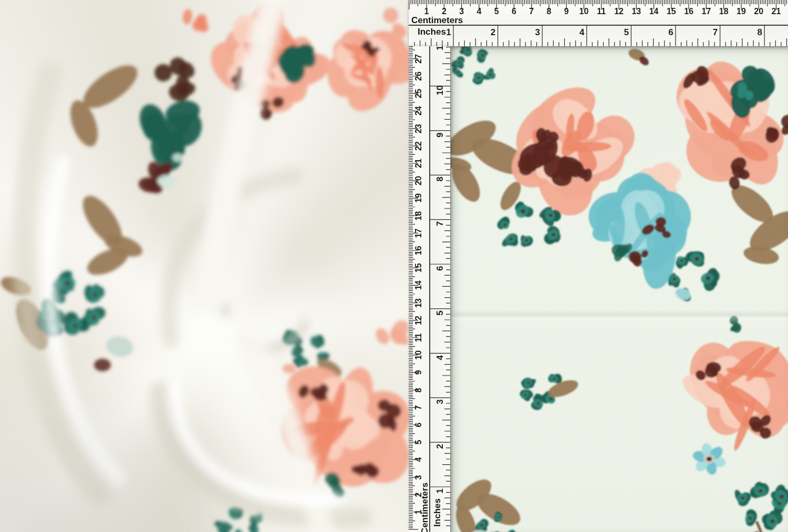 This screenshot has width=788, height=532. What do you see at coordinates (432, 32) in the screenshot?
I see `horizontal-inches-label: Inches` at bounding box center [432, 32].